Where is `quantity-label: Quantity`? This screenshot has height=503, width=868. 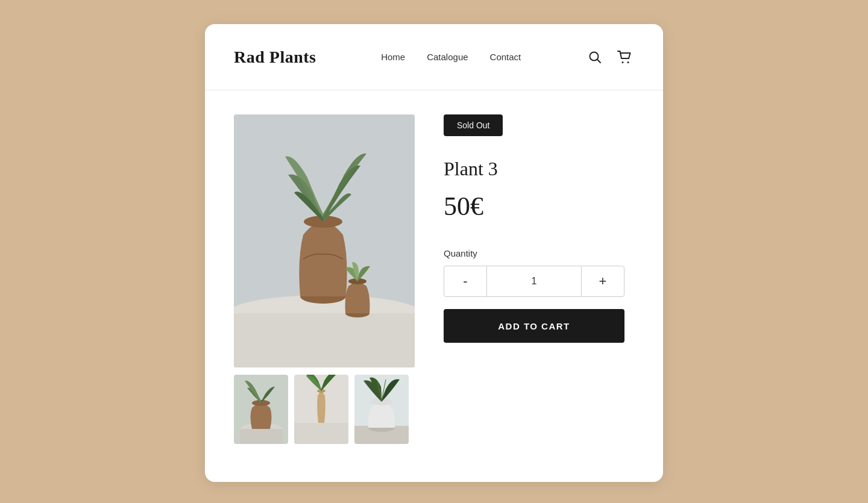 quantity-label: Quantity is located at coordinates (539, 253).